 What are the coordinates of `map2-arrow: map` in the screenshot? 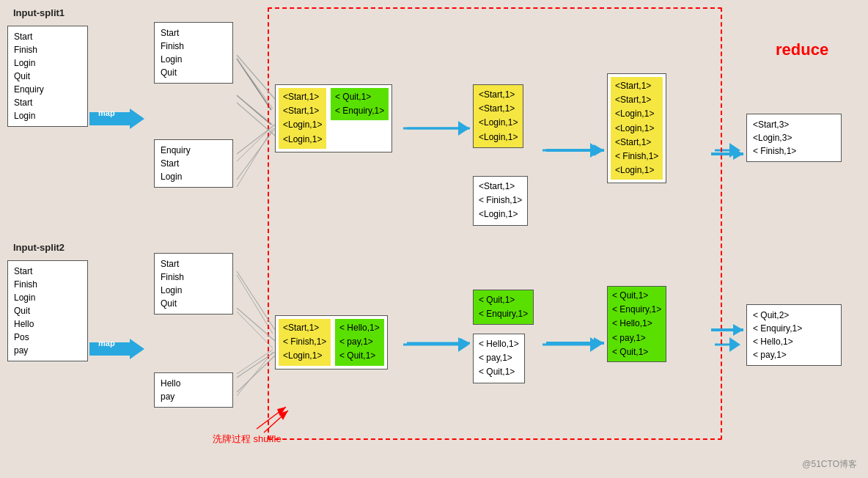 It's located at (117, 349).